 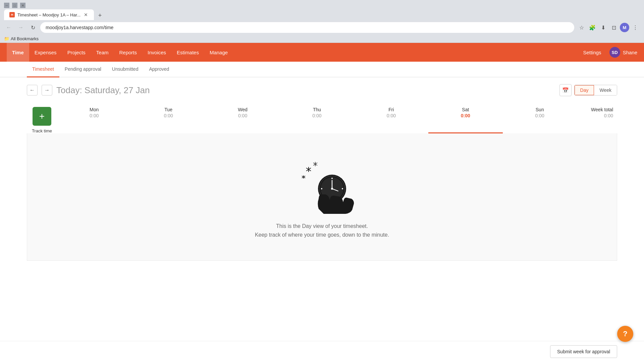 I want to click on maximize-button: □, so click(x=15, y=5).